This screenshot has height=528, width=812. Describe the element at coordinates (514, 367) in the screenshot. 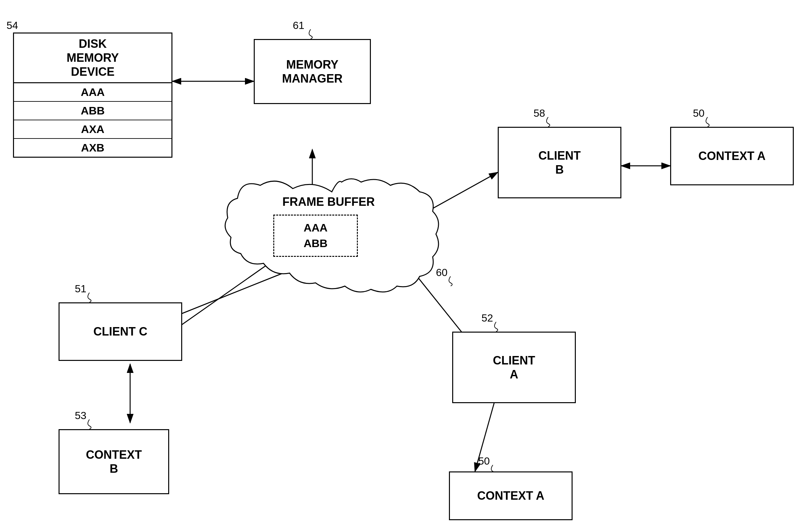

I see `client-a-label: CLIENTA` at that location.